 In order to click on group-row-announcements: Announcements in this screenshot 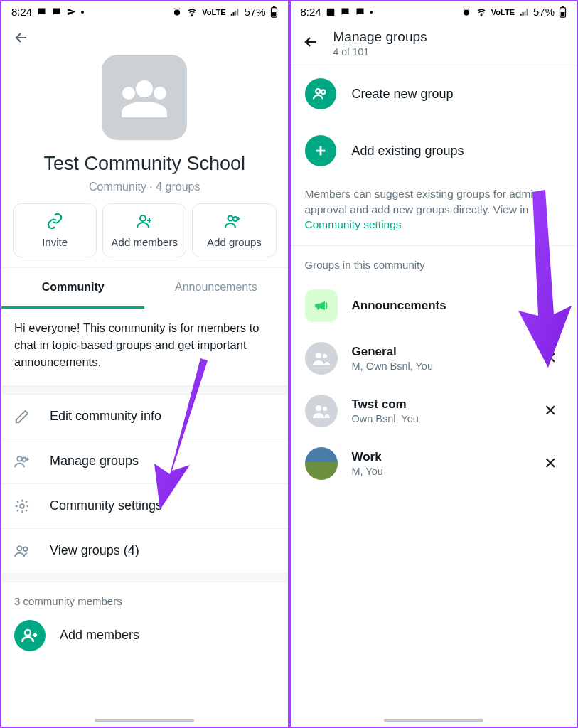, I will do `click(434, 306)`.